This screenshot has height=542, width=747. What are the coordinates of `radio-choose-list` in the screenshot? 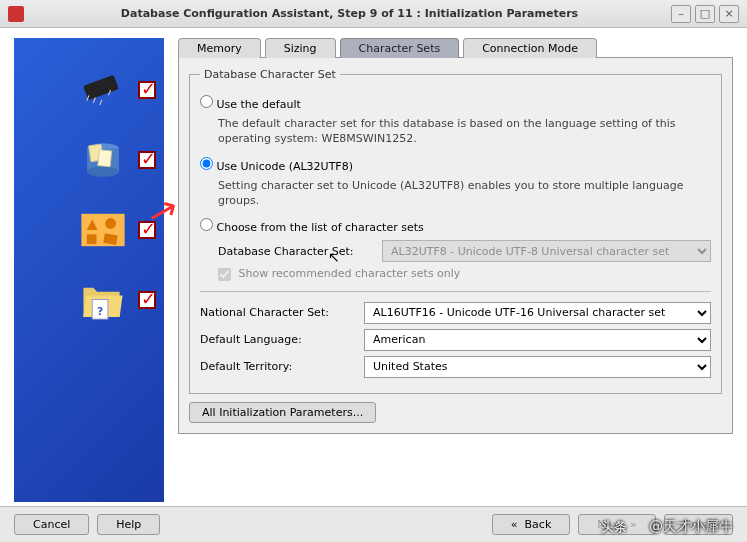 It's located at (206, 224).